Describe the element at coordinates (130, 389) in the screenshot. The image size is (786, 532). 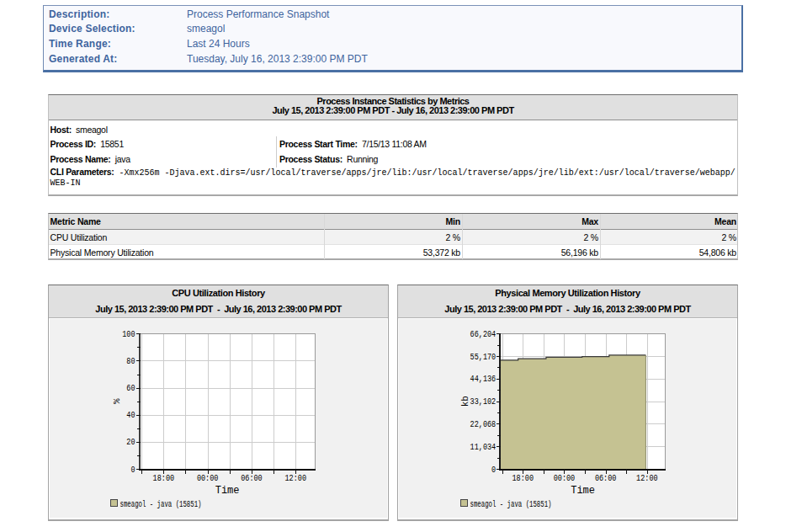
I see `svg-text: 60` at that location.